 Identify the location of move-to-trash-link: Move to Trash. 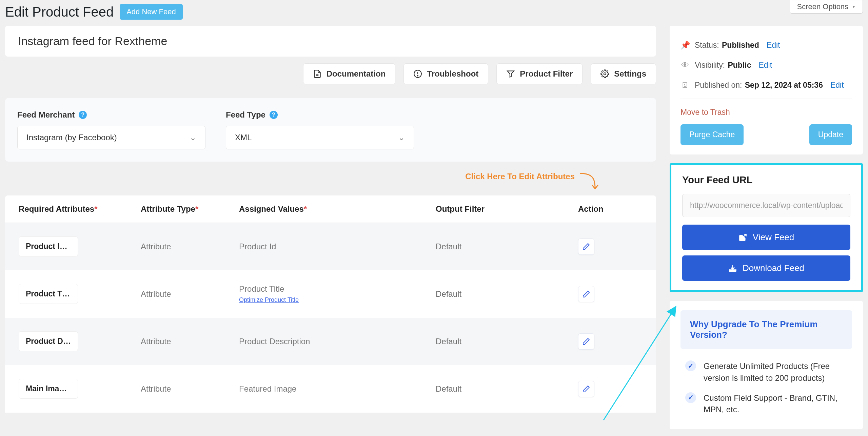
(705, 115).